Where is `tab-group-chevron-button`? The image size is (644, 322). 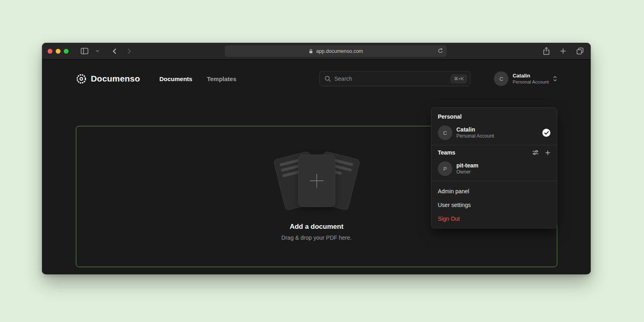
tab-group-chevron-button is located at coordinates (98, 51).